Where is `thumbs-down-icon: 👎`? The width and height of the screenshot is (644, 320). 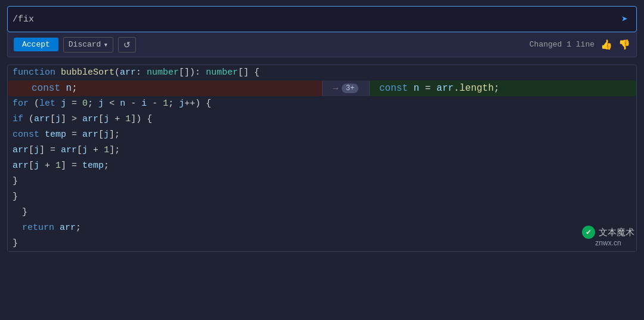 thumbs-down-icon: 👎 is located at coordinates (624, 45).